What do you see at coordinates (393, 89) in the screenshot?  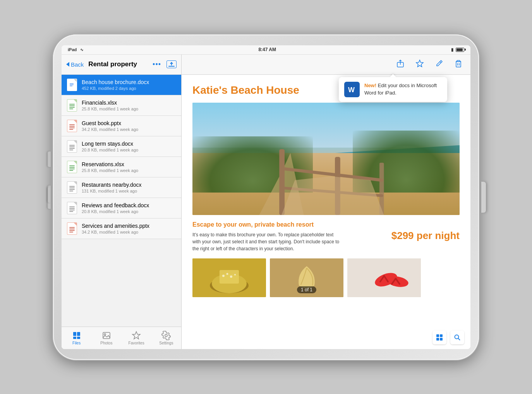 I see `tooltip-popup: W New! Edit your docs in Microsoft Word …` at bounding box center [393, 89].